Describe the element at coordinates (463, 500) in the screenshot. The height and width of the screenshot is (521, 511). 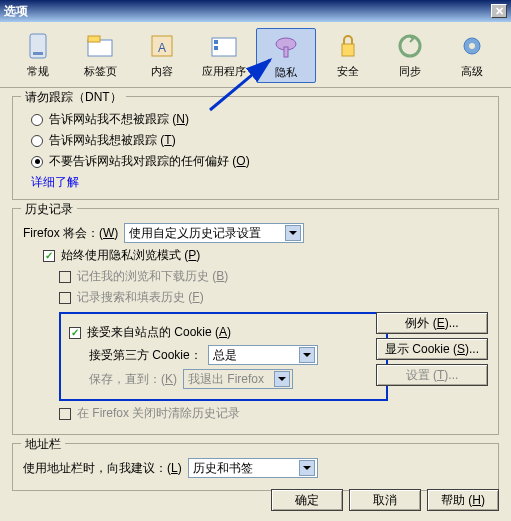
I see `help-button: 帮助 (H)` at that location.